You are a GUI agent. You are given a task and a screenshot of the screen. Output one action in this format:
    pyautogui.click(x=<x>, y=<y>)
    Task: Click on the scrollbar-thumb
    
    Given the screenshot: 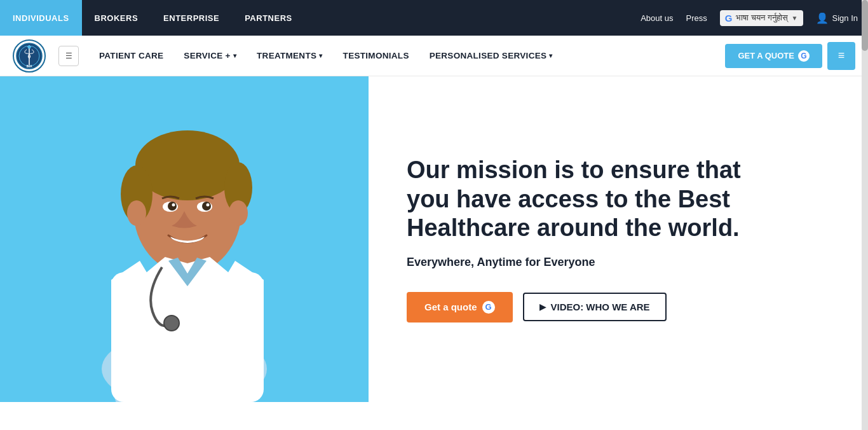 What is the action you would take?
    pyautogui.click(x=865, y=25)
    